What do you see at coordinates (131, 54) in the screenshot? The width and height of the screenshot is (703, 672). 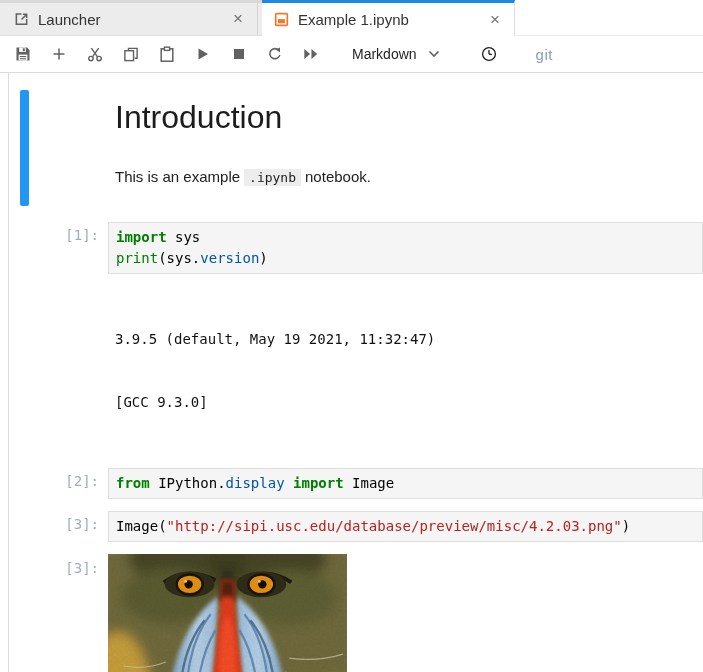 I see `copy-cells-button` at bounding box center [131, 54].